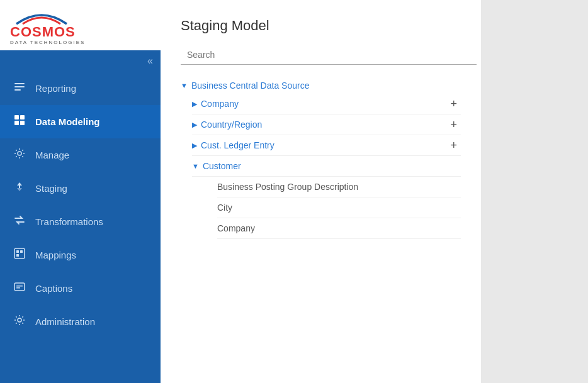  I want to click on tree-item-company: ▶ Company +, so click(326, 104).